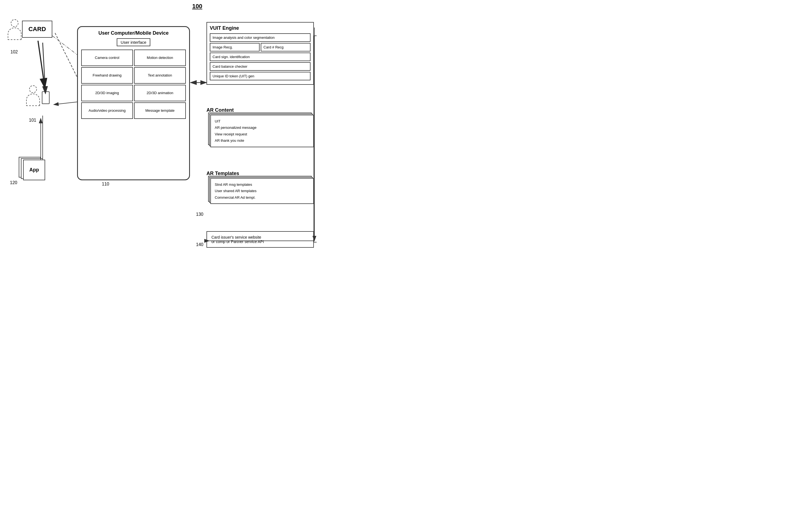 The height and width of the screenshot is (532, 789). What do you see at coordinates (133, 42) in the screenshot?
I see `ui-label-box: User interface` at bounding box center [133, 42].